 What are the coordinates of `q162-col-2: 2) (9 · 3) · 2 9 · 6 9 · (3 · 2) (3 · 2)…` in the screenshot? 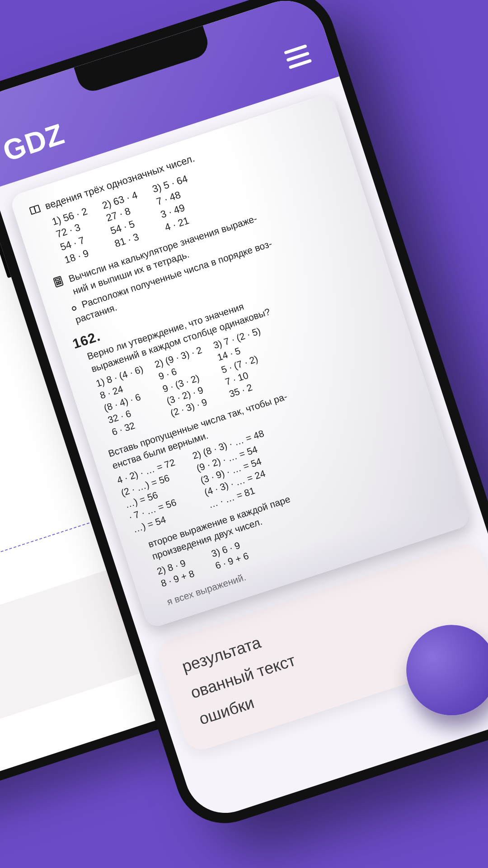 It's located at (186, 382).